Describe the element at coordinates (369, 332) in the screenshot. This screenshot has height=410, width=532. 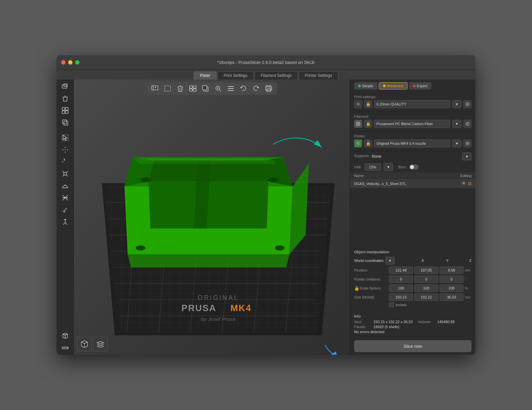
I see `errors-text: No errors detected` at that location.